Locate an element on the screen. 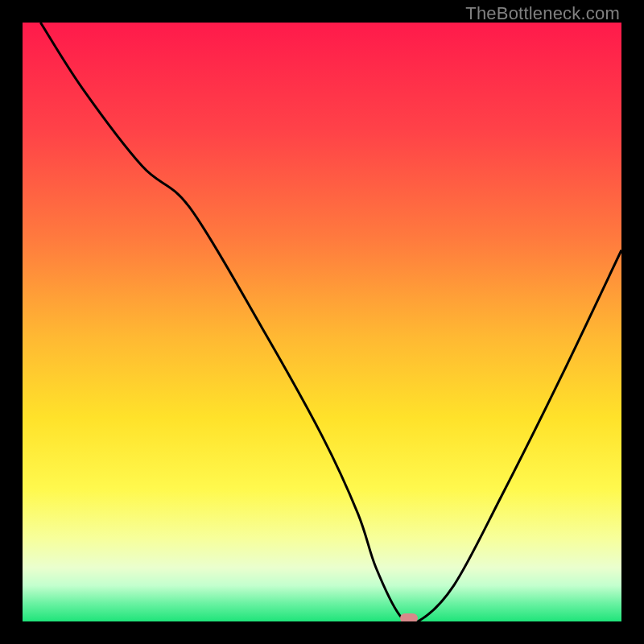  watermark-label: TheBottleneck.com is located at coordinates (543, 14).